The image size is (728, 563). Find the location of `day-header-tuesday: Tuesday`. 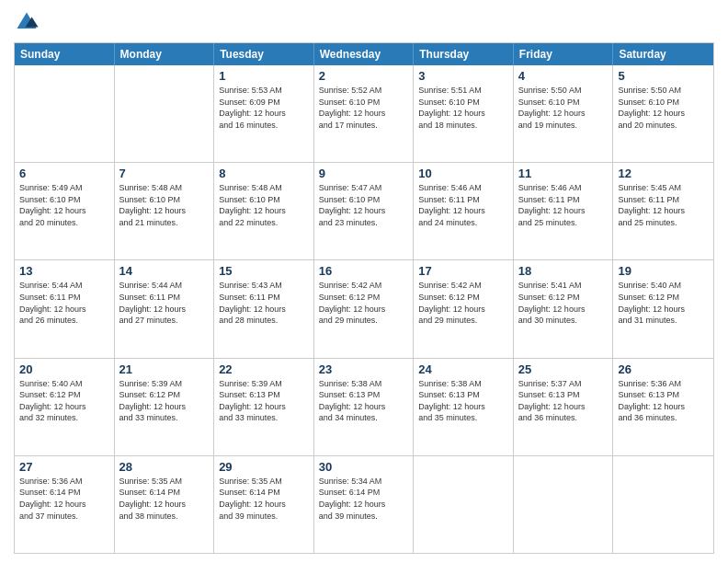

day-header-tuesday: Tuesday is located at coordinates (265, 54).